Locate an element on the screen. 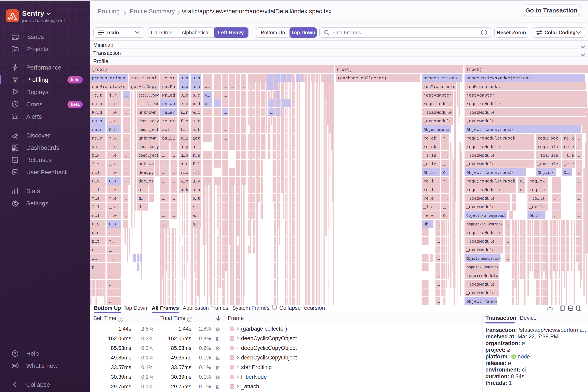 The image size is (588, 392). svg-text: O…> is located at coordinates (113, 224).